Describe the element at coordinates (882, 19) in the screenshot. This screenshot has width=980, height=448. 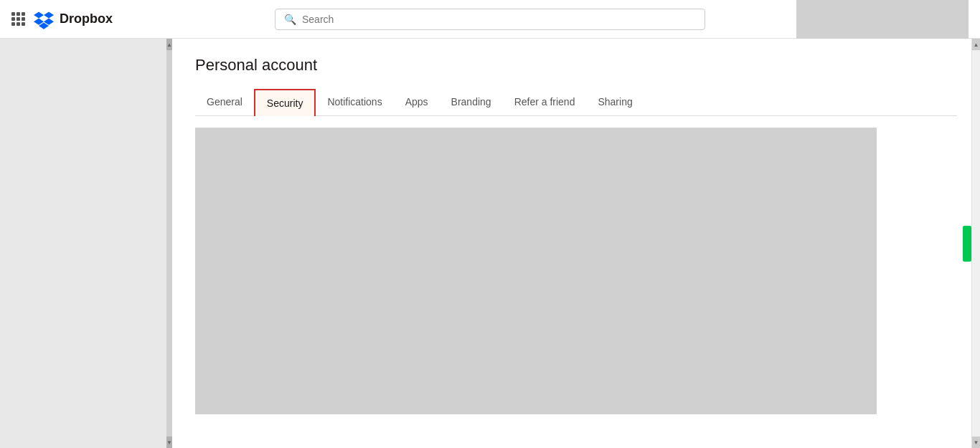
I see `header-right-area` at that location.